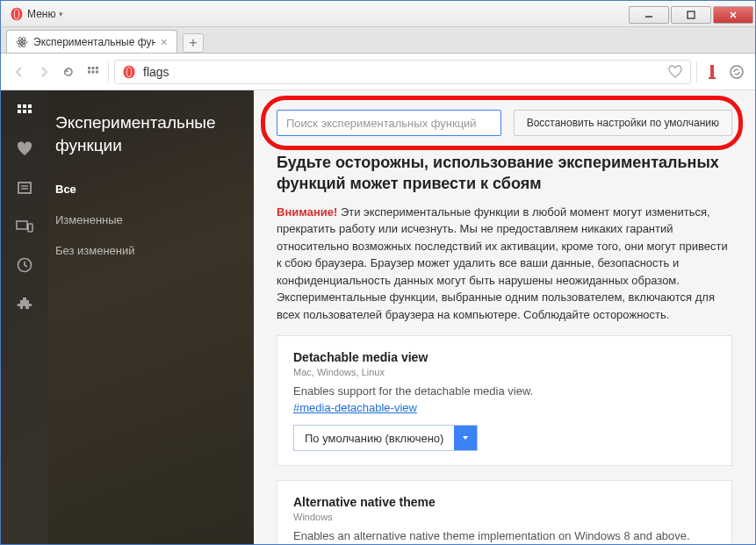  I want to click on settings-icon-rail, so click(25, 318).